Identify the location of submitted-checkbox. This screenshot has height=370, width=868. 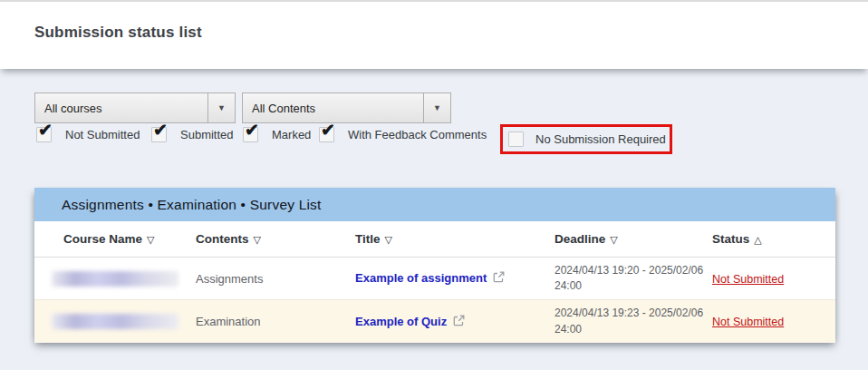
(159, 134).